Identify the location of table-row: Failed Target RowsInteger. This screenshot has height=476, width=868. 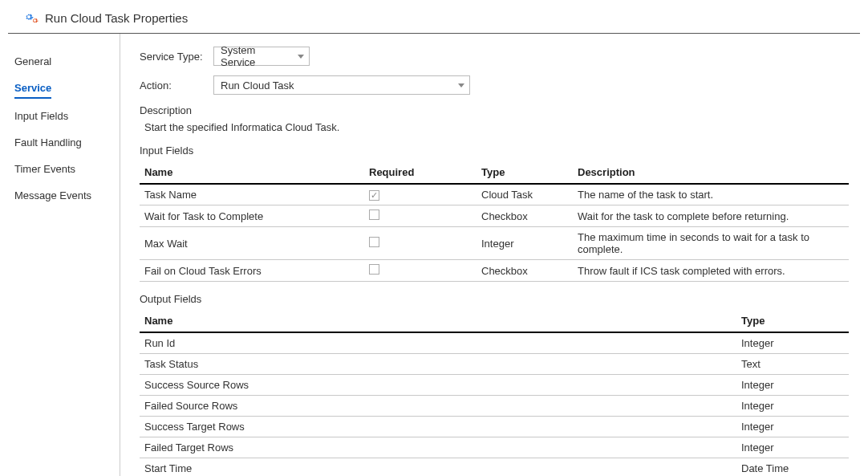
(494, 448).